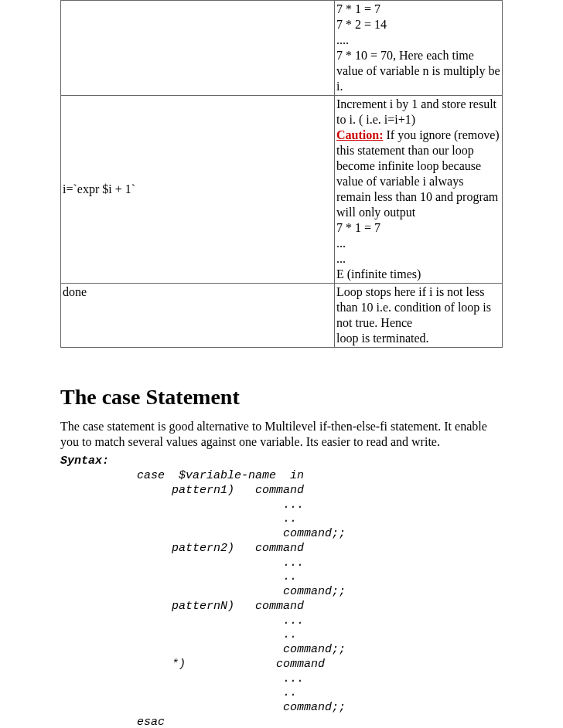 This screenshot has height=728, width=563. I want to click on row2-pre: Increment i by 1 and store result to i. …, so click(416, 111).